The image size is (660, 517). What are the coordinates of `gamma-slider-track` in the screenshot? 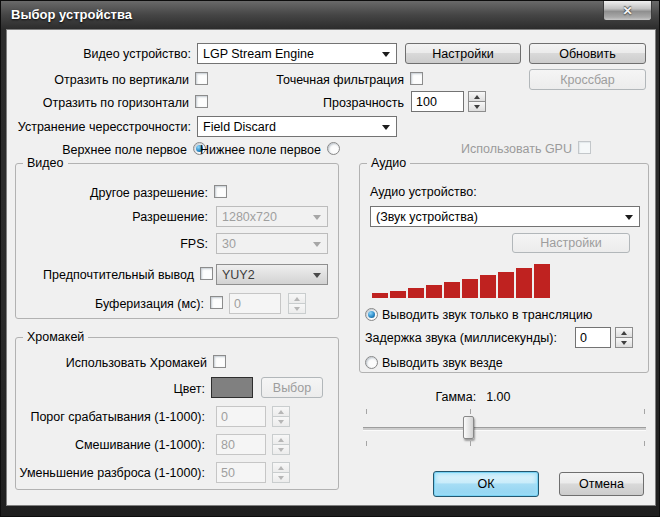 It's located at (504, 428).